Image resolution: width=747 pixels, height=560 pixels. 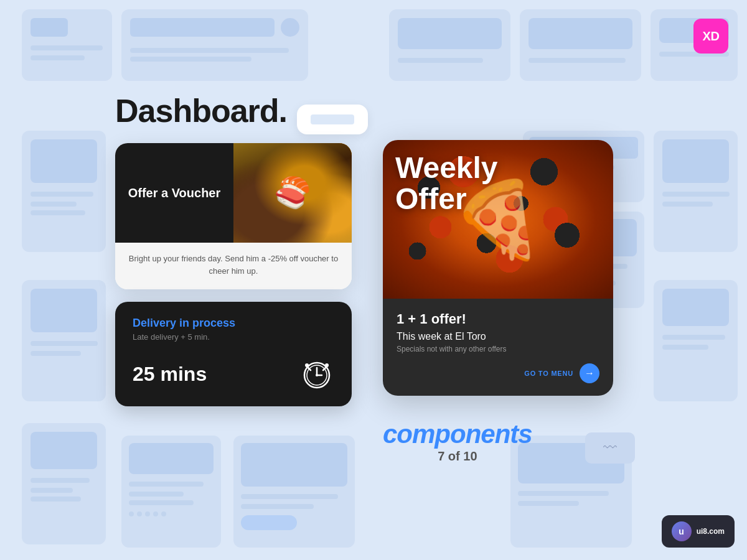 What do you see at coordinates (498, 373) in the screenshot?
I see `goto-menu-row: GO TO MENU →` at bounding box center [498, 373].